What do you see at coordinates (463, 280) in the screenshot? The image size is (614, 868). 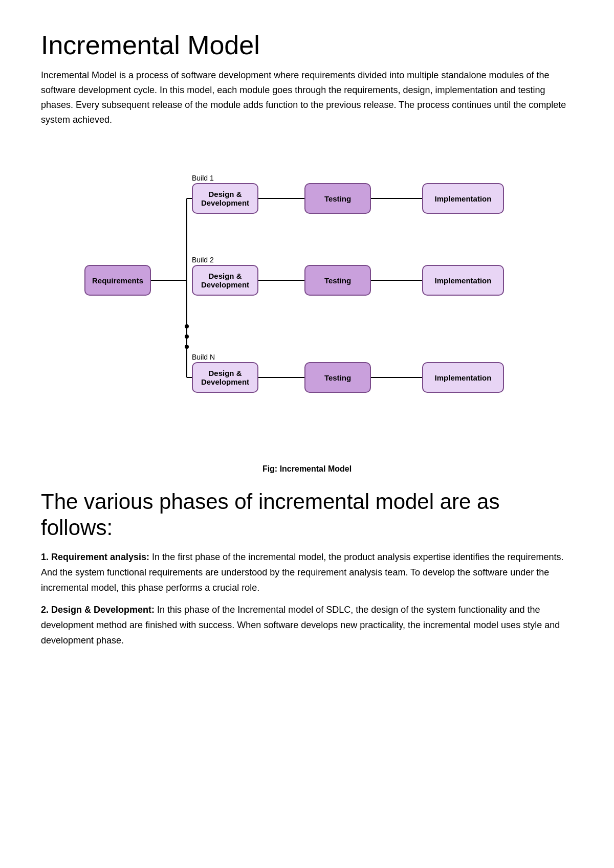 I see `implementation-box-2: Implementation` at bounding box center [463, 280].